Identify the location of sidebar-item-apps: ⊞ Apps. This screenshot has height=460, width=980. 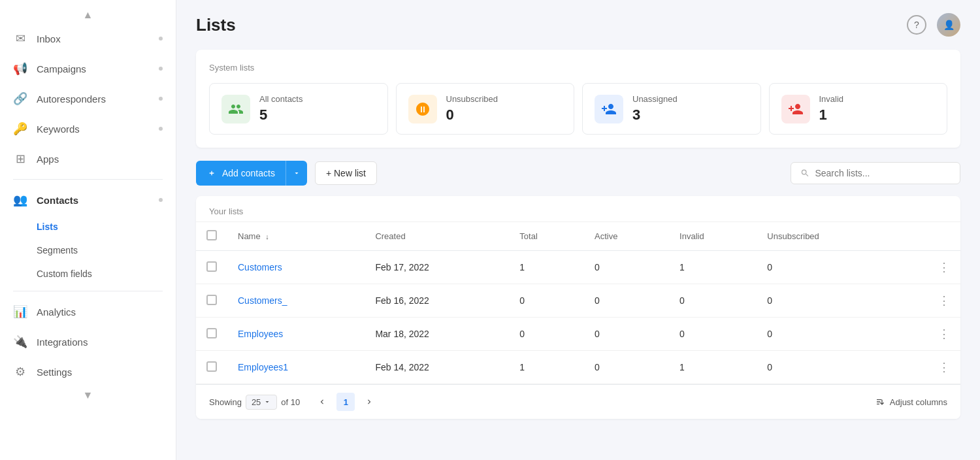
(88, 159).